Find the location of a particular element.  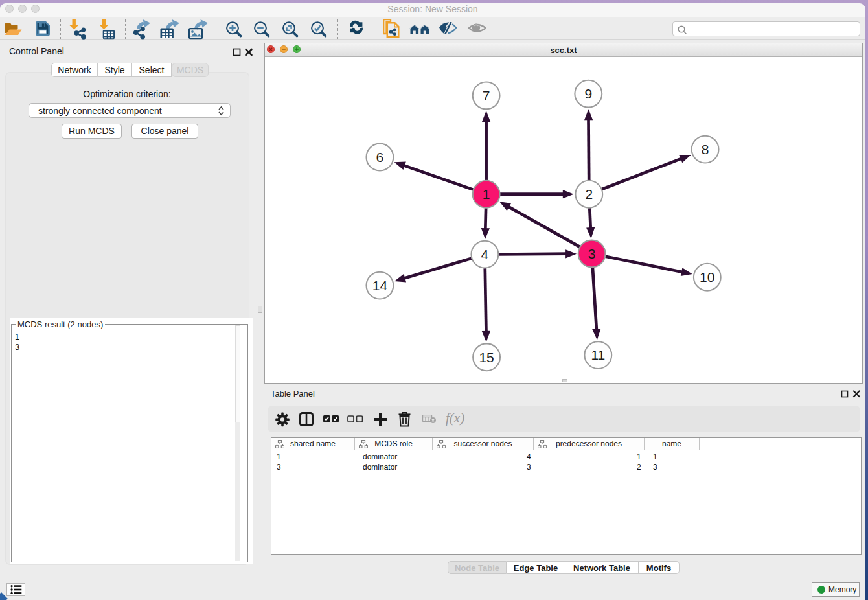

svg-text: 1 is located at coordinates (486, 194).